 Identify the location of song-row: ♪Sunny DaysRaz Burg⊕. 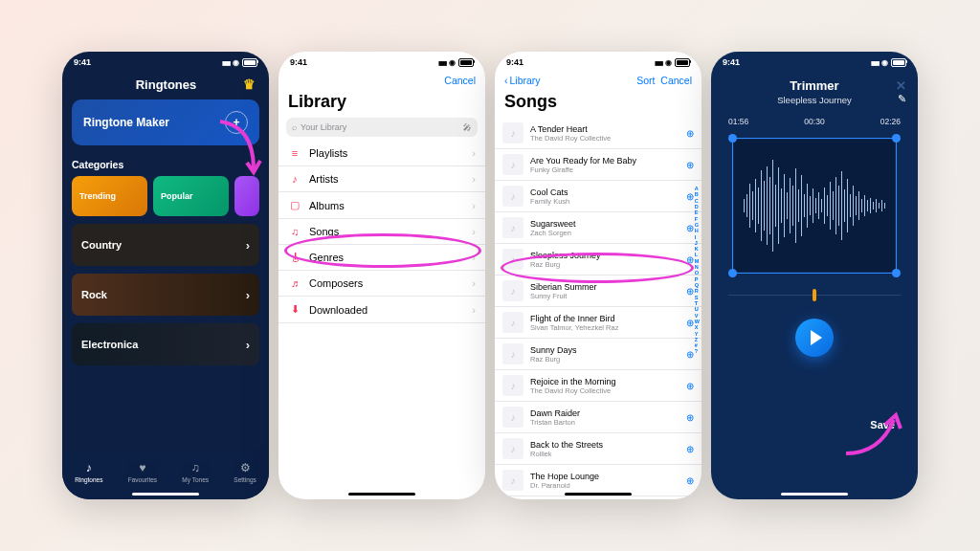
(598, 354).